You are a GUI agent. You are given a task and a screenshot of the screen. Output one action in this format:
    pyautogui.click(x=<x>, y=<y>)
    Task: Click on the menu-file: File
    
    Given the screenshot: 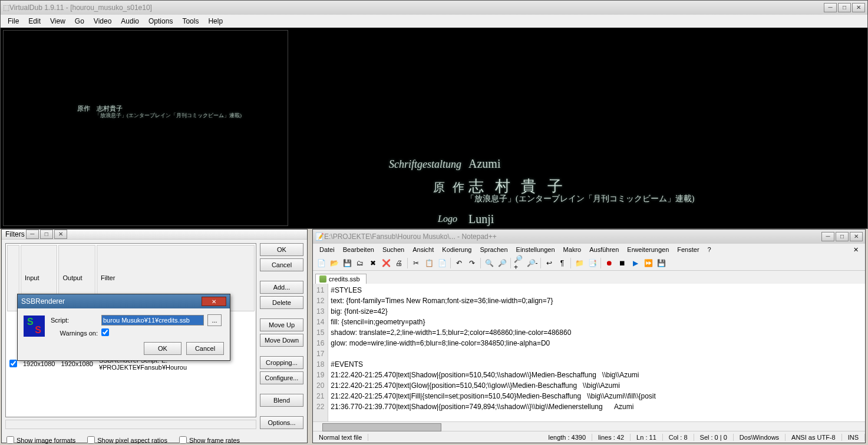 What is the action you would take?
    pyautogui.click(x=13, y=21)
    